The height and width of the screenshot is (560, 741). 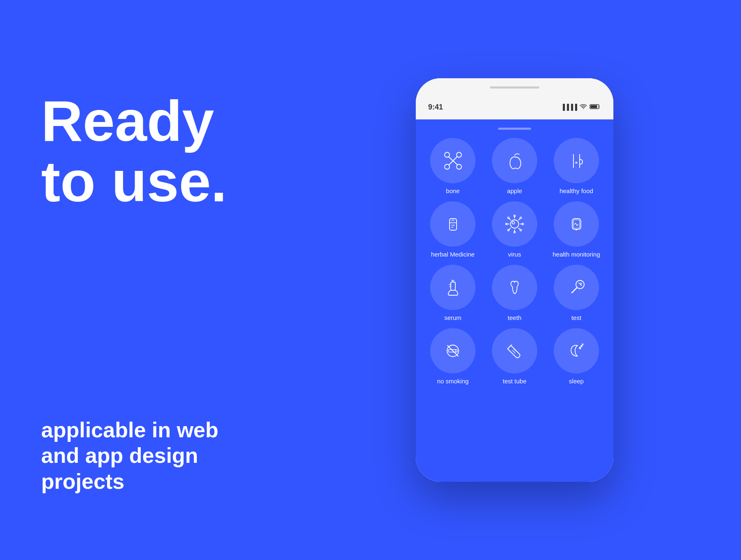 I want to click on icon-item-health-monitoring: health monitoring, so click(x=576, y=230).